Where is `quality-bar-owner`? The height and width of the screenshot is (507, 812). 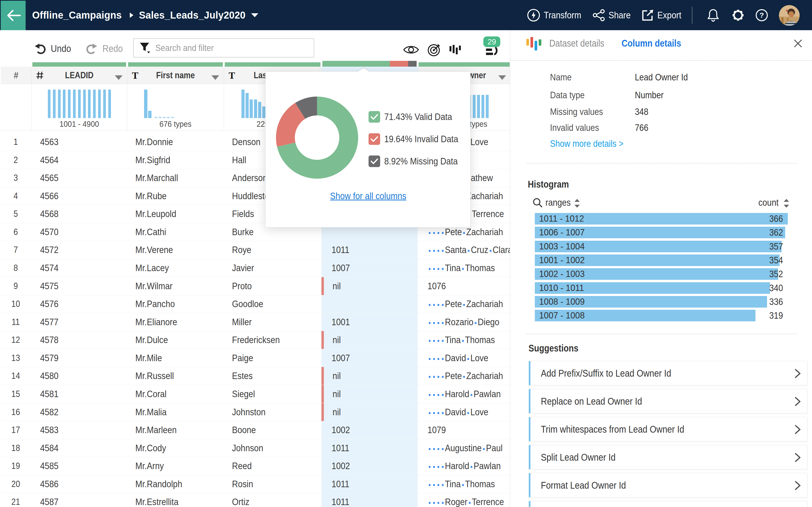 quality-bar-owner is located at coordinates (464, 64).